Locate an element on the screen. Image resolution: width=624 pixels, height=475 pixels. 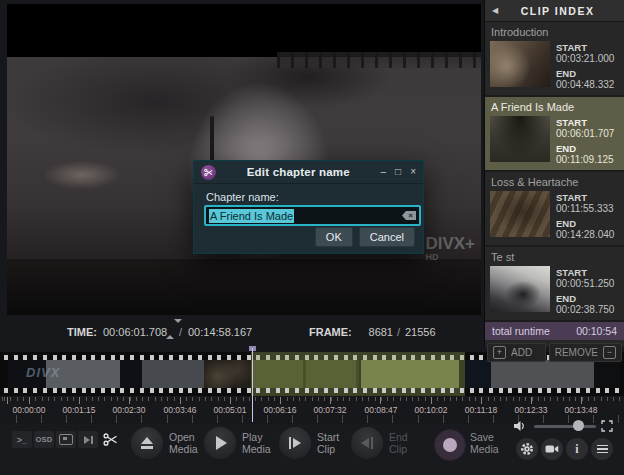
frame-capture-button is located at coordinates (66, 440).